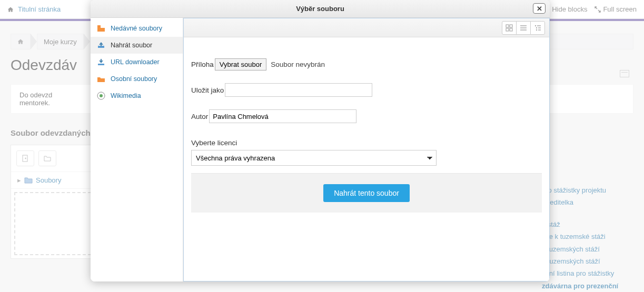  I want to click on license-select: Všechna práva vyhrazena, so click(314, 158).